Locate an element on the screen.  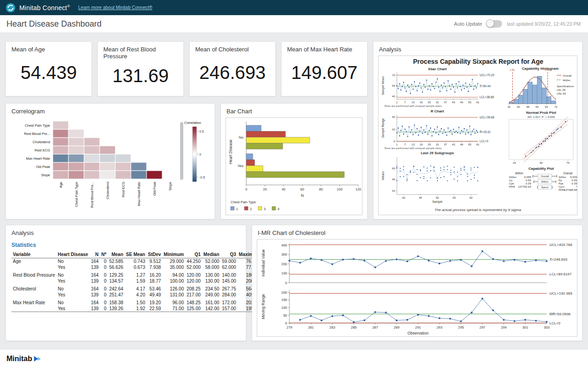
panel-analysis-statistics: Analysis Statistics VariableHeart Diseas… is located at coordinates (126, 283).